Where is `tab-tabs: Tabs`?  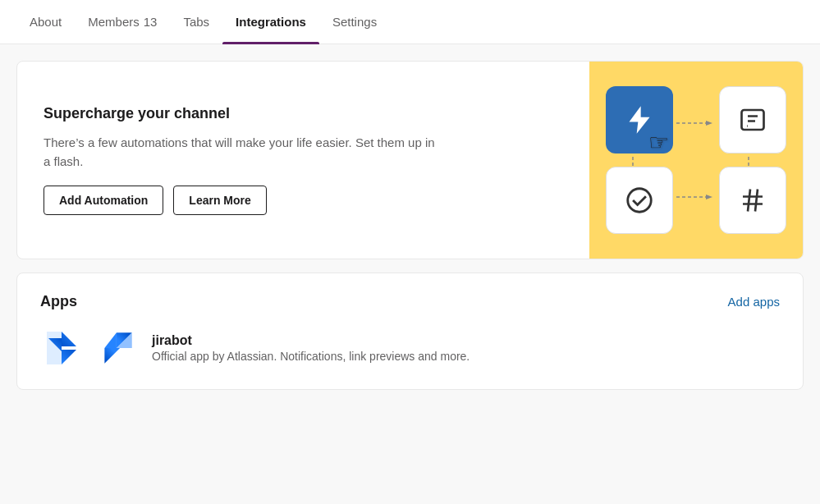
tab-tabs: Tabs is located at coordinates (196, 21).